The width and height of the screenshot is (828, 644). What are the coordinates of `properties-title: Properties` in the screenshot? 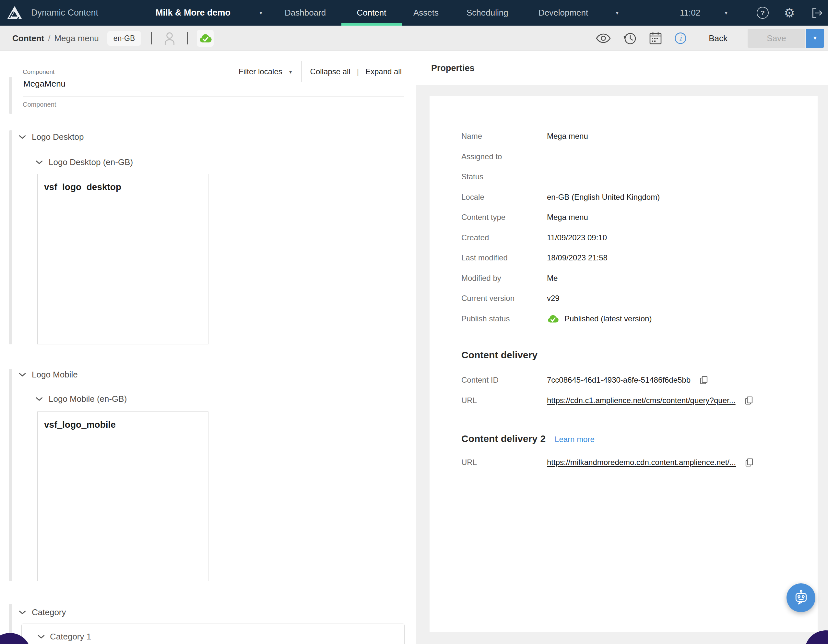 It's located at (453, 68).